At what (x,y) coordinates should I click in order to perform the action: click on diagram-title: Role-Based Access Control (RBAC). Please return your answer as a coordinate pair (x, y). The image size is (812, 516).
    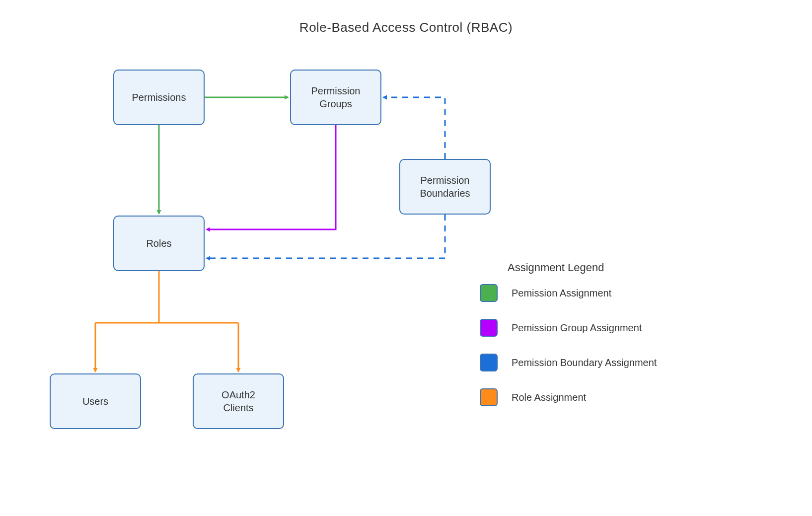
    Looking at the image, I should click on (406, 28).